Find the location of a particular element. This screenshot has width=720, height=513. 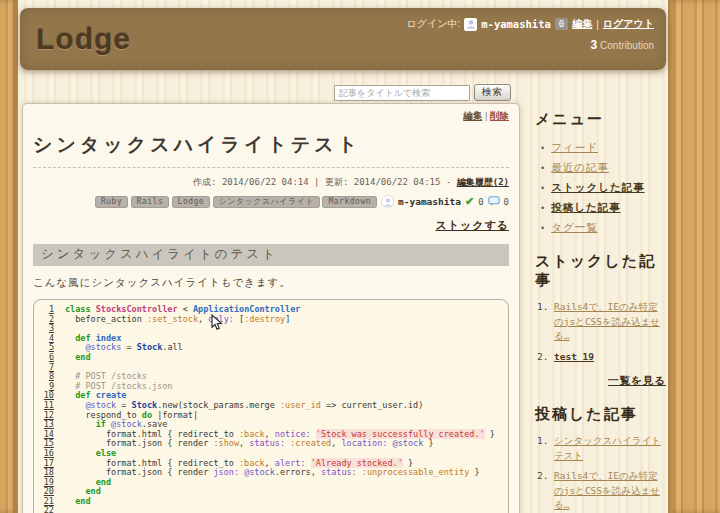

header-account-area: ログイン中: m-yamashita 0 編集 | ログアウト 3Contrib… is located at coordinates (530, 34).